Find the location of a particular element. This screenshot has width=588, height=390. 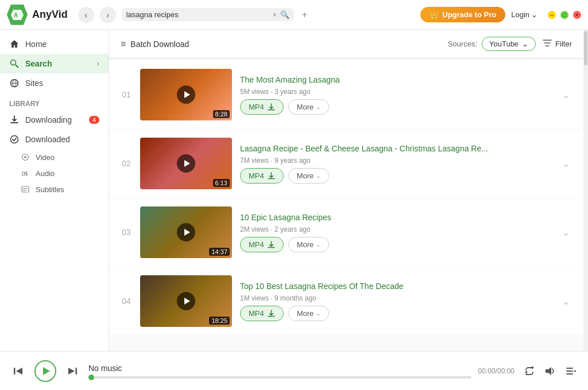

downloading-badge: 4 is located at coordinates (94, 120).